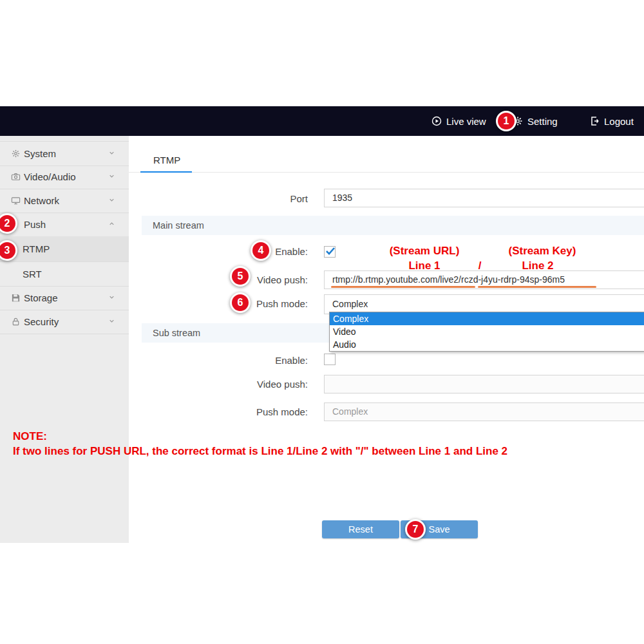 Image resolution: width=644 pixels, height=644 pixels. I want to click on sidebar-item-label: RTMP, so click(76, 249).